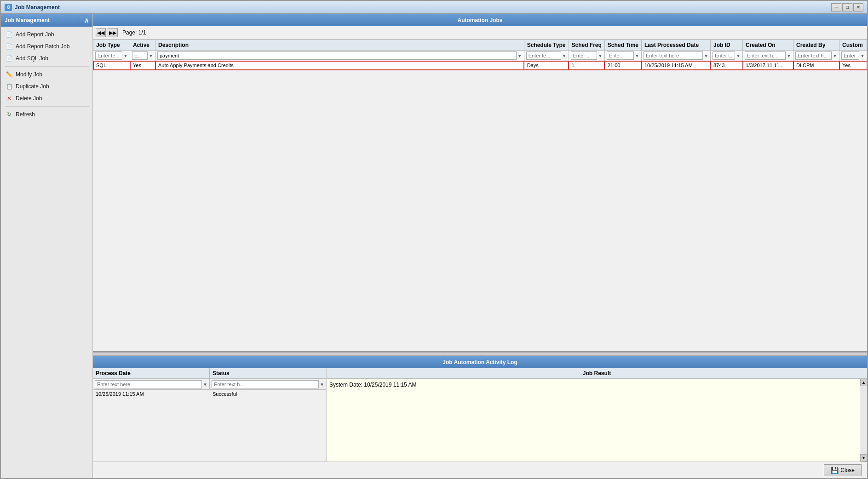 The image size is (868, 479). What do you see at coordinates (843, 470) in the screenshot?
I see `close-button: 💾 Close` at bounding box center [843, 470].